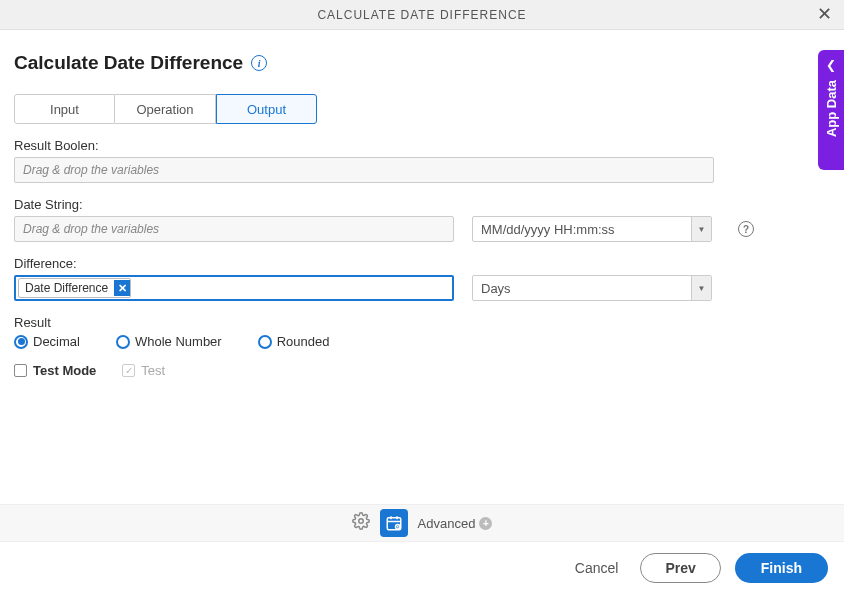  Describe the element at coordinates (422, 568) in the screenshot. I see `footer: Cancel Prev Finish` at that location.